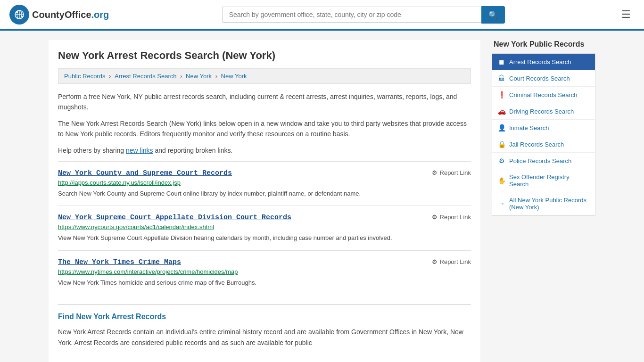  I want to click on breadcrumb-link-new-york-city: New York, so click(234, 76).